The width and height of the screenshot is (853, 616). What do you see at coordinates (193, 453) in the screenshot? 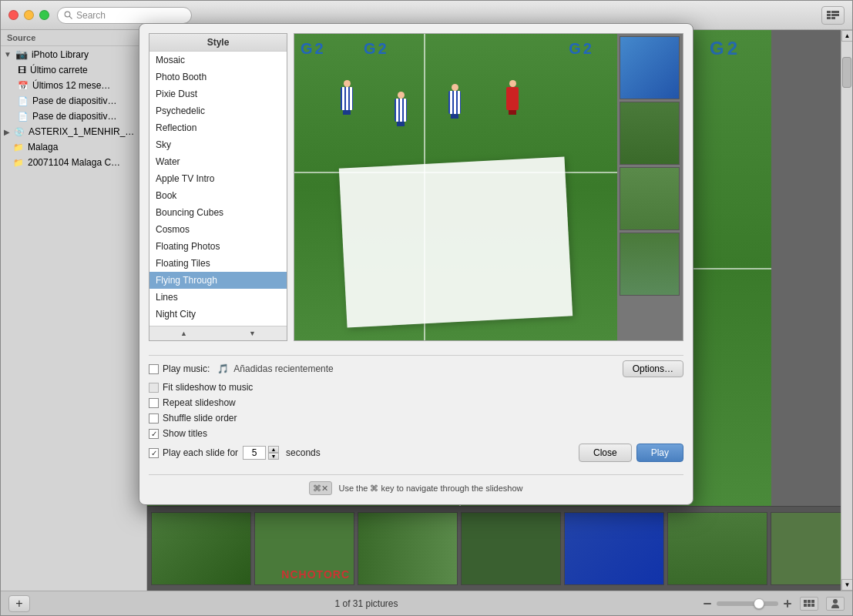
I see `play-each-label: Play each slide for` at bounding box center [193, 453].